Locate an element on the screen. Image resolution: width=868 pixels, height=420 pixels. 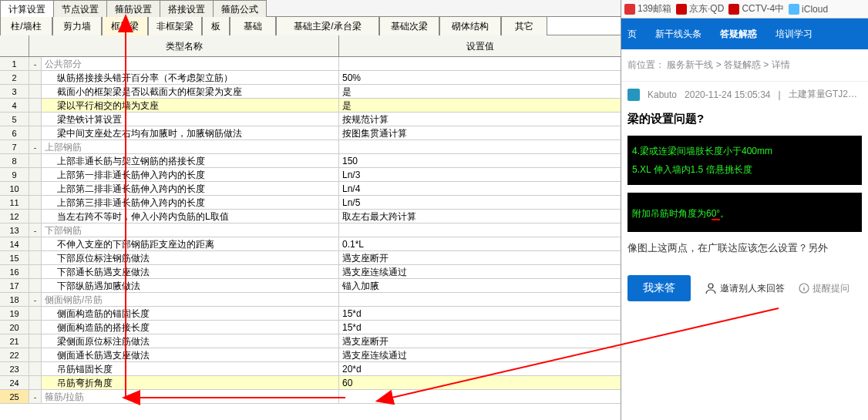
table-row: 7-上部钢筋 is located at coordinates (310, 147).